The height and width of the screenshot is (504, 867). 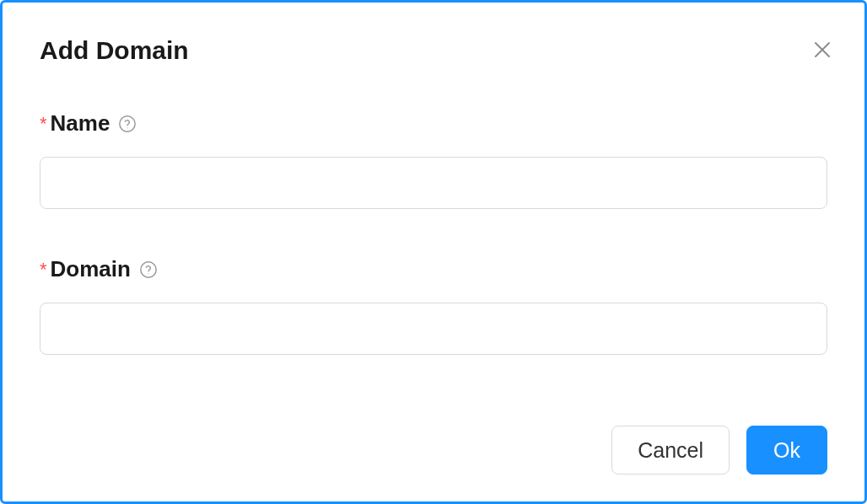 I want to click on ok-button: Ok, so click(x=787, y=450).